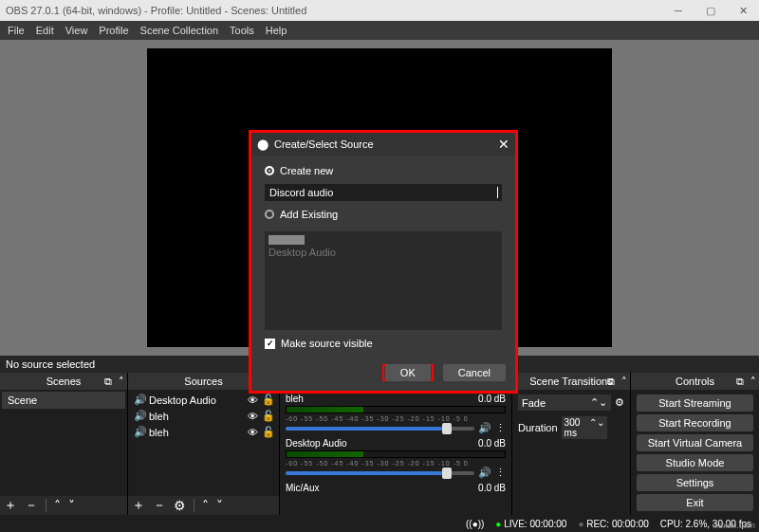 The width and height of the screenshot is (759, 532). Describe the element at coordinates (317, 444) in the screenshot. I see `track-name: Desktop Audio` at that location.